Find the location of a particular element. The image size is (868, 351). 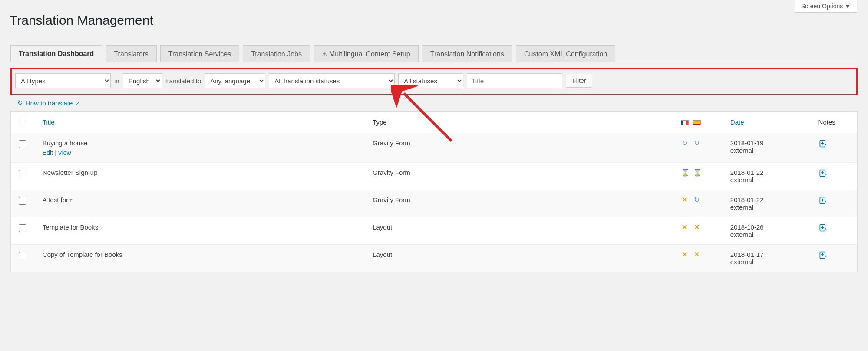

filter-to-lang-select: Any language is located at coordinates (235, 81).